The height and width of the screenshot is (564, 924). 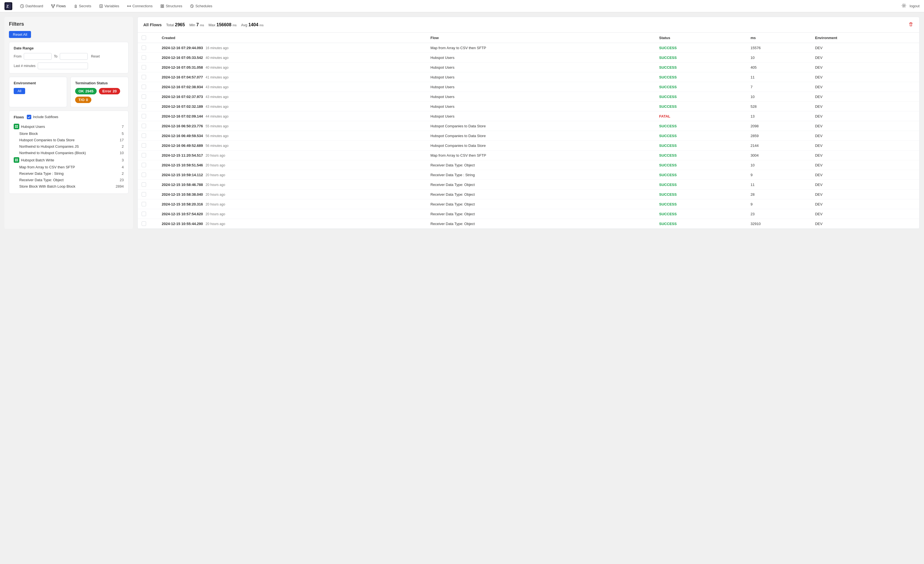 I want to click on all-flows-header: All Flows Total 2965 Min 7 ms Max 156608…, so click(x=528, y=25).